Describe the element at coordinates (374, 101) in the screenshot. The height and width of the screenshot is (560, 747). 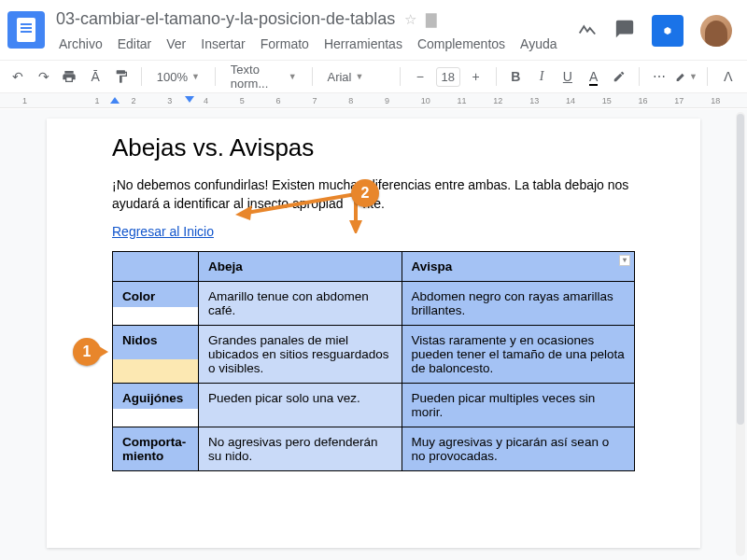
I see `ruler: 1123456789101112131415161718` at that location.